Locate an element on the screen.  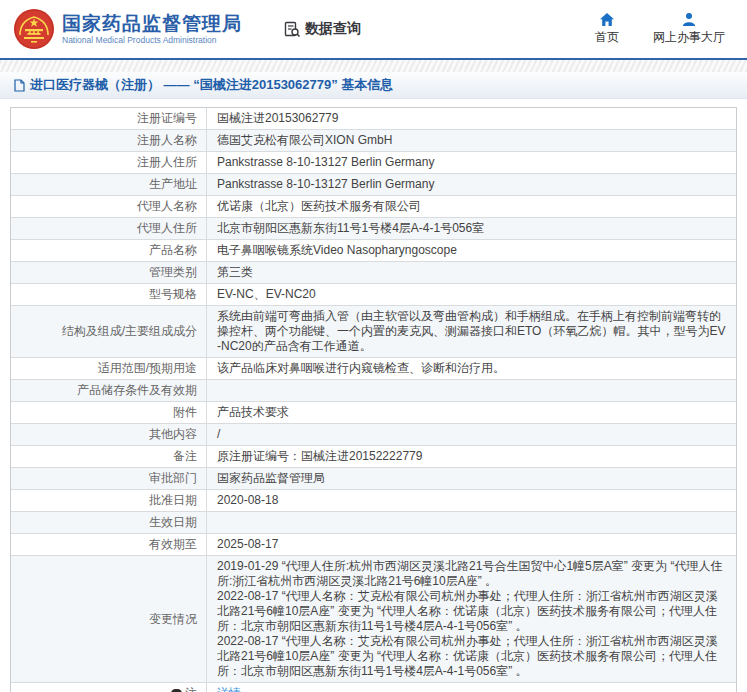
row-label: 管理类别 is located at coordinates (109, 272).